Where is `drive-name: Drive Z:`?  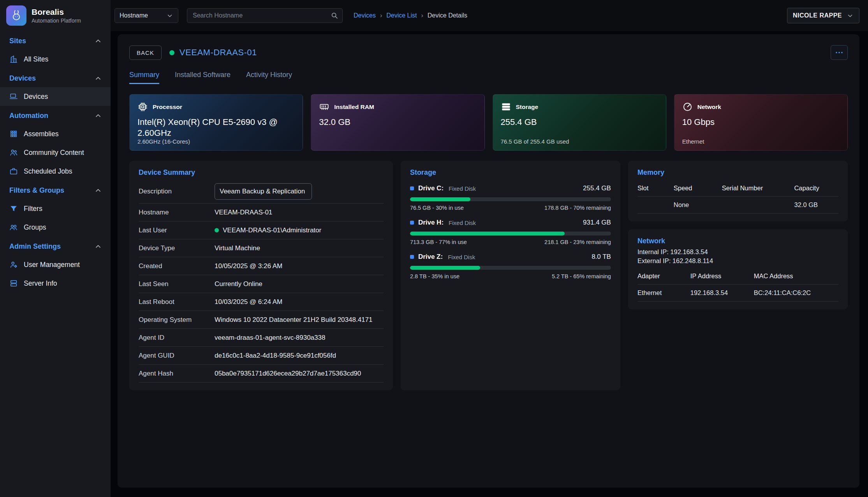 drive-name: Drive Z: is located at coordinates (431, 257).